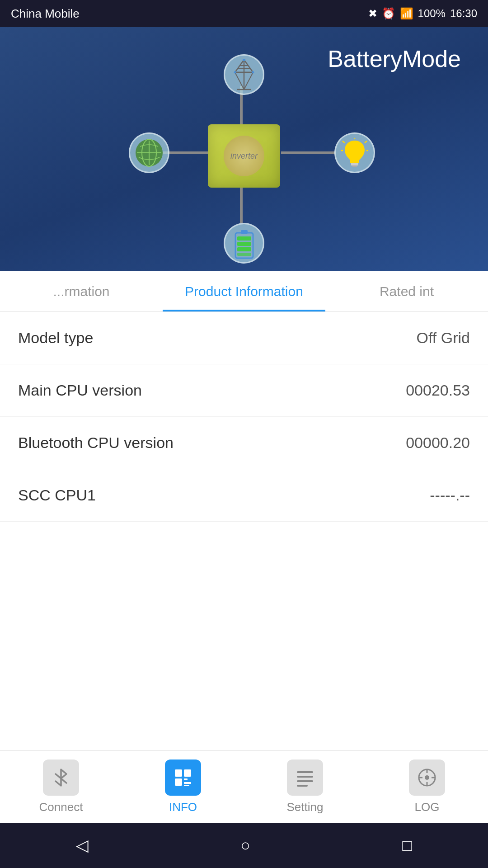 The height and width of the screenshot is (868, 488). Describe the element at coordinates (407, 291) in the screenshot. I see `tab-rated: Rated int` at that location.